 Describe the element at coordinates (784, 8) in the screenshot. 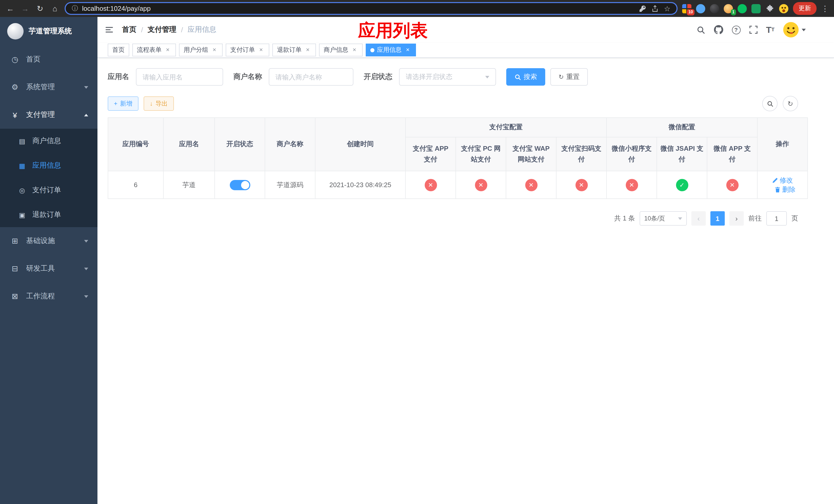

I see `emoji-extension-icon` at that location.